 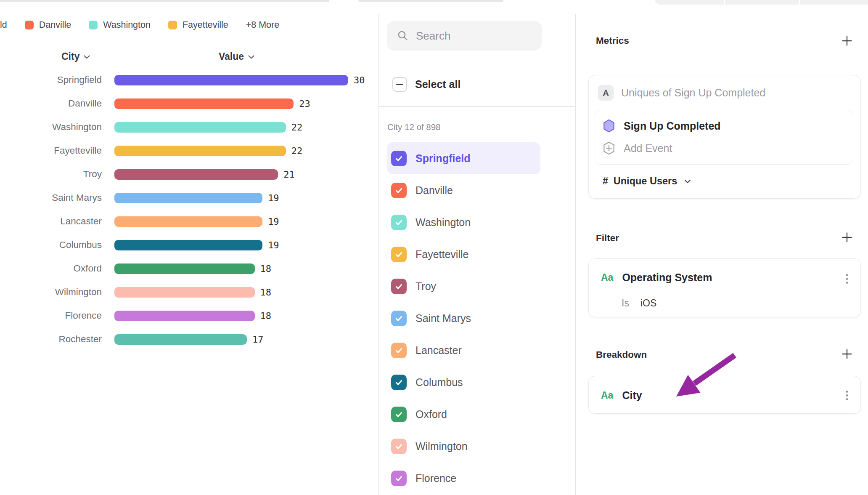 What do you see at coordinates (648, 148) in the screenshot?
I see `add-event-label: Add Event` at bounding box center [648, 148].